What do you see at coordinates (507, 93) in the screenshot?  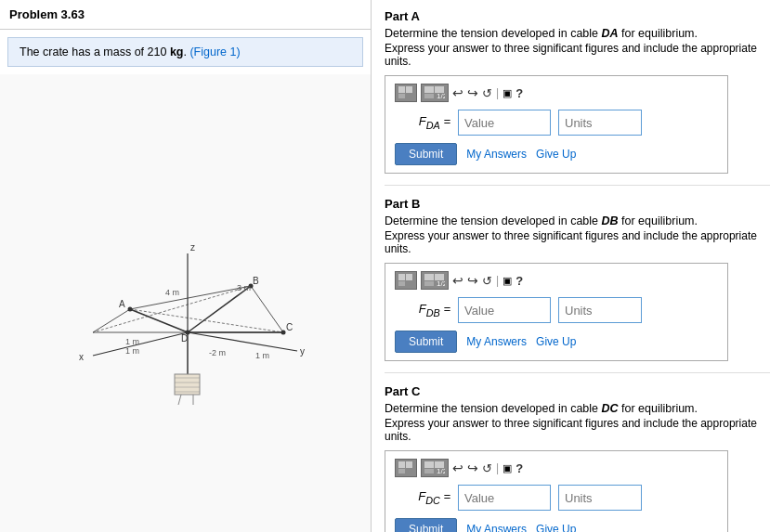 I see `part-a-media-icon: ▣` at bounding box center [507, 93].